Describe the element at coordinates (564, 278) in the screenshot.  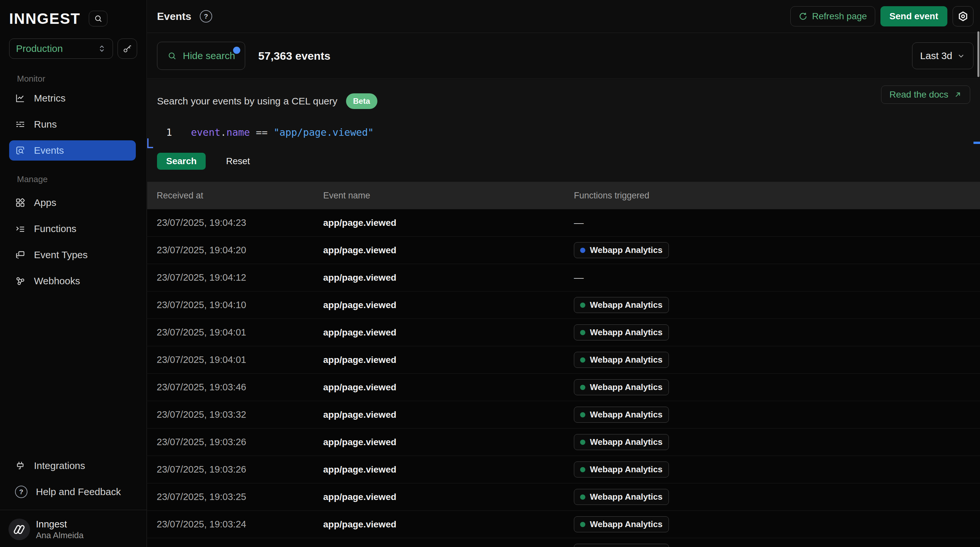
I see `event-row: 23/07/2025, 19:04:12 app/page.viewed —` at that location.